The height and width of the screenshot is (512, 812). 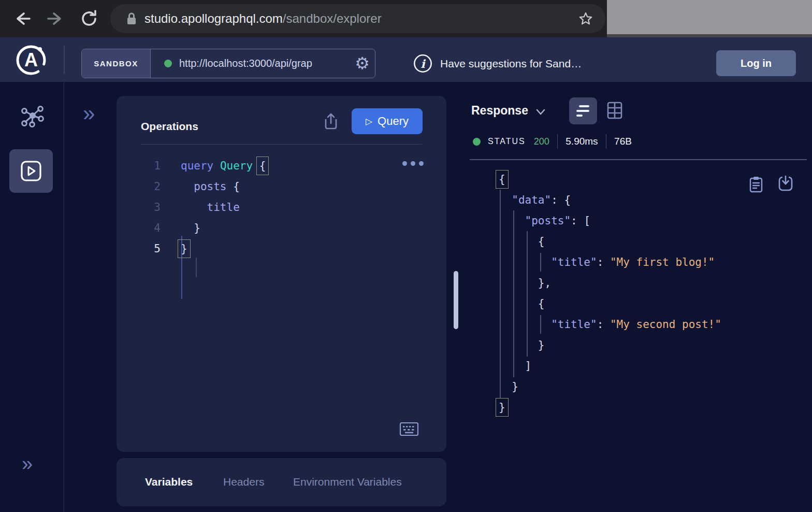 I want to click on back-icon, so click(x=22, y=19).